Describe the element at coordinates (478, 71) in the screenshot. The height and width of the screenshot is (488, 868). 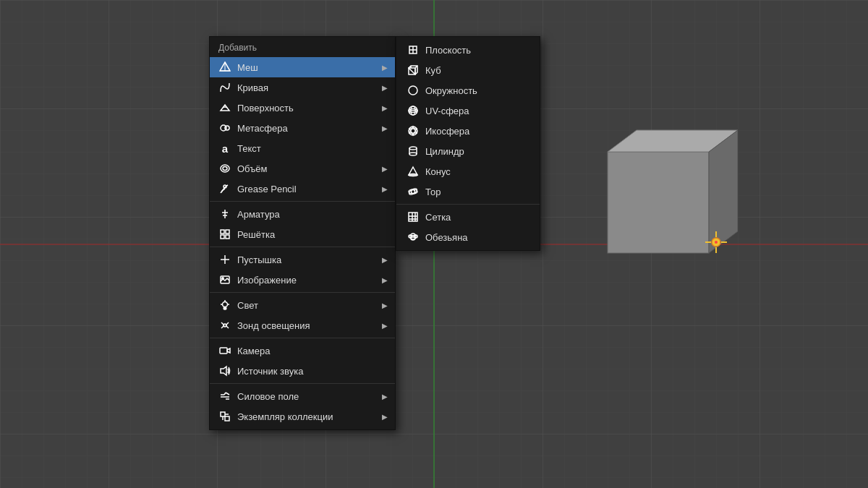
I see `submenu-item-cube-label: Куб` at that location.